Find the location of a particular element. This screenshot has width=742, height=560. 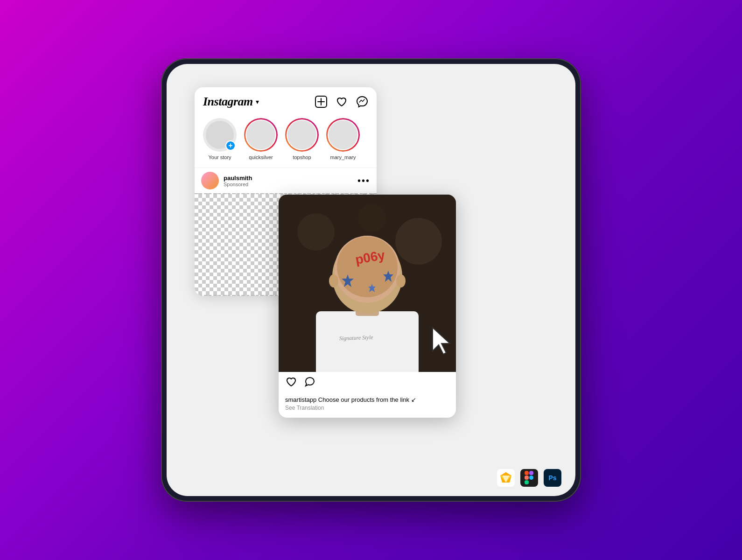

post-action-buttons is located at coordinates (367, 382).